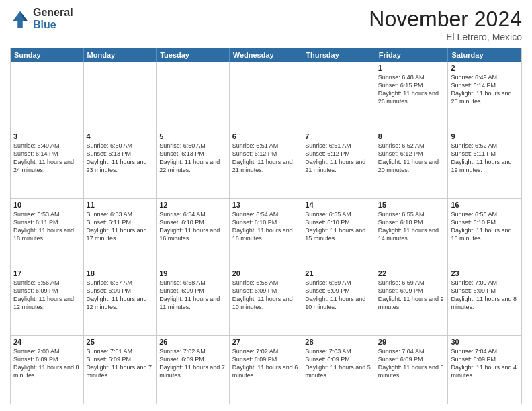  Describe the element at coordinates (266, 55) in the screenshot. I see `calendar-header: SundayMondayTuesdayWednesdayThursdayFrid…` at that location.